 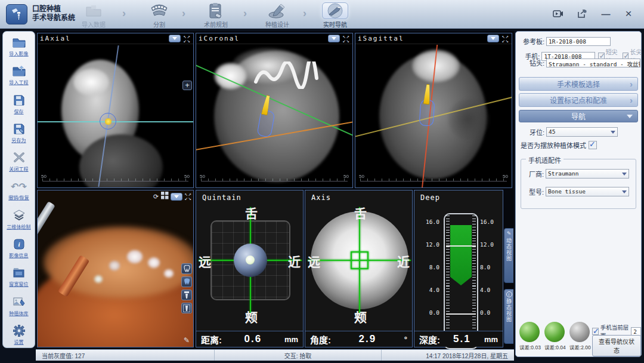 I want to click on show-tooth-button, so click(x=187, y=269).